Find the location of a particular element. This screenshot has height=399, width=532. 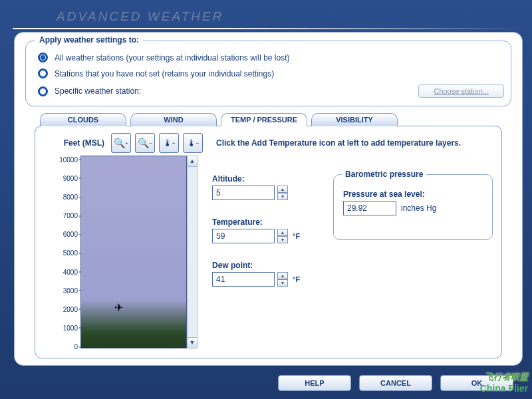

y-tick: 1000 is located at coordinates (70, 327).